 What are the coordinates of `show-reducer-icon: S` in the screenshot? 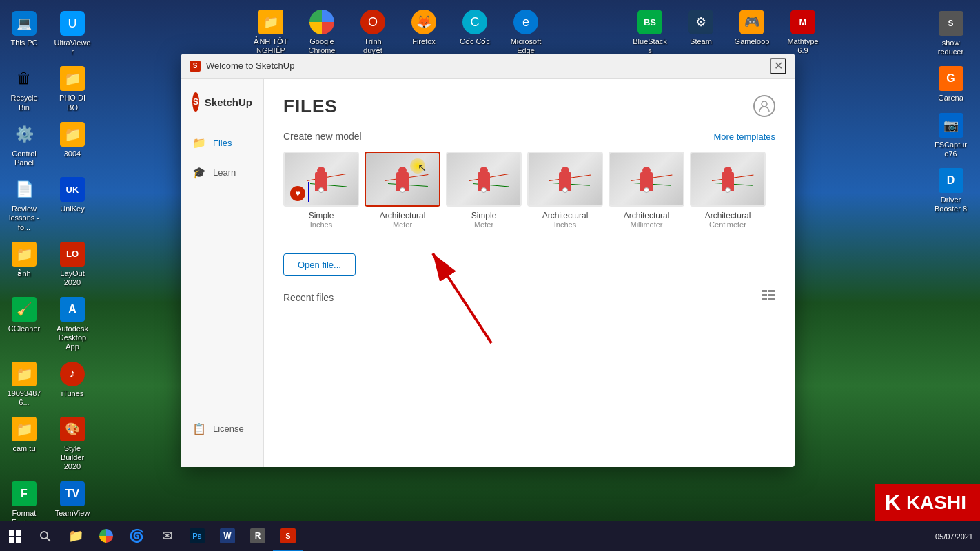 It's located at (951, 23).